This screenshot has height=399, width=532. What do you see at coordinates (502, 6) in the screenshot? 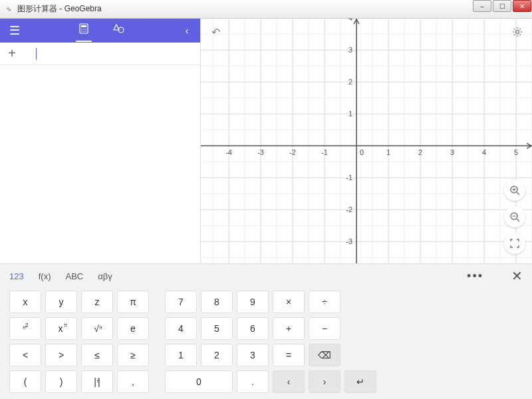
I see `window-maximize-button: ☐` at bounding box center [502, 6].